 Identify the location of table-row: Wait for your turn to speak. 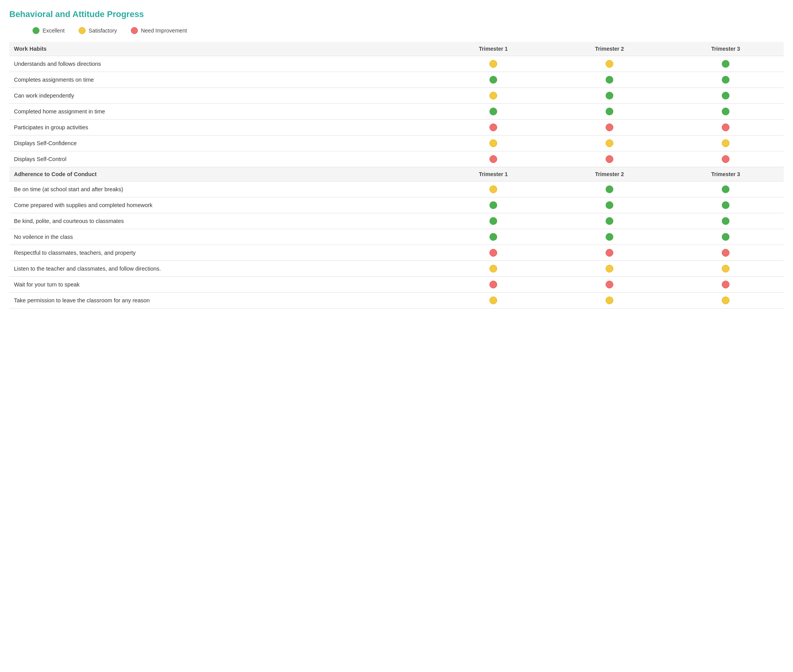
(396, 285).